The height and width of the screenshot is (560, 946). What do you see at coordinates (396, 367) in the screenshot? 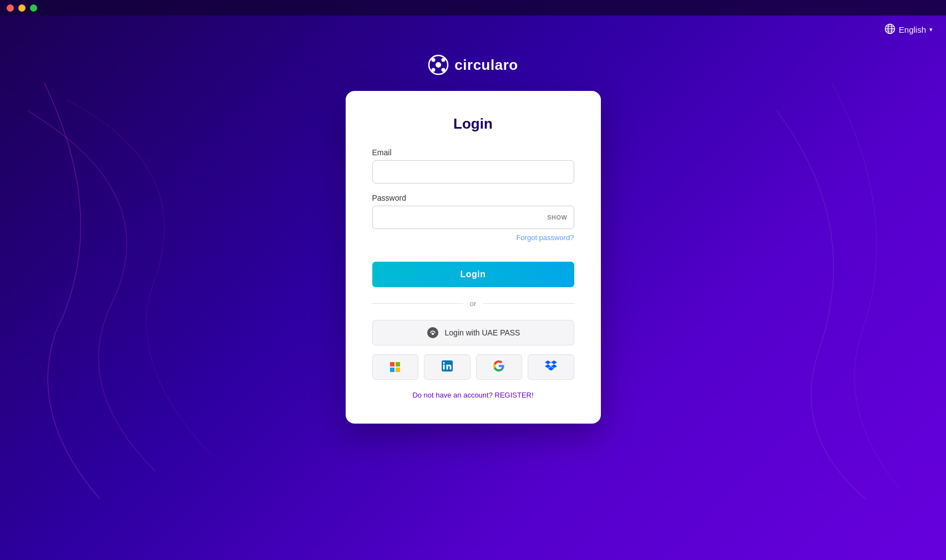
I see `windows-login-button` at bounding box center [396, 367].